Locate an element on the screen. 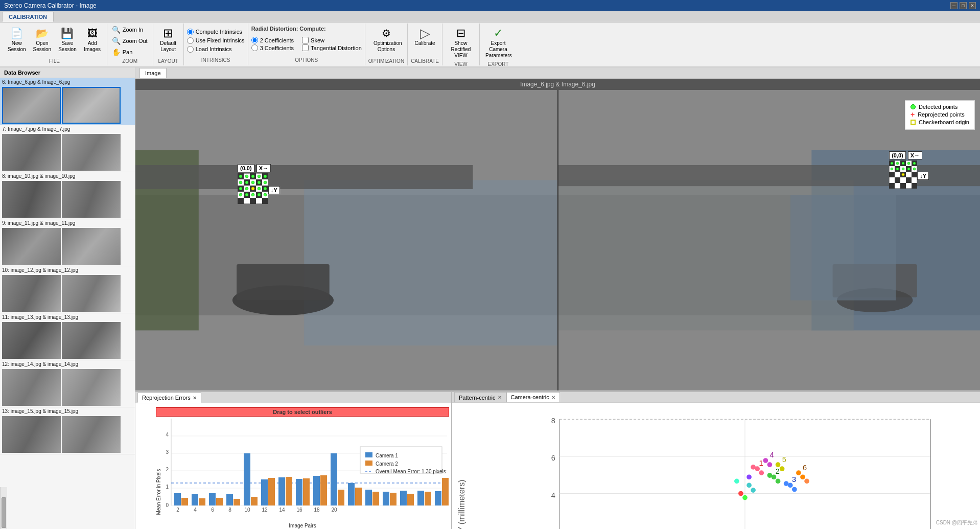 This screenshot has width=980, height=529. layout-group-label: LAYOUT is located at coordinates (169, 61).